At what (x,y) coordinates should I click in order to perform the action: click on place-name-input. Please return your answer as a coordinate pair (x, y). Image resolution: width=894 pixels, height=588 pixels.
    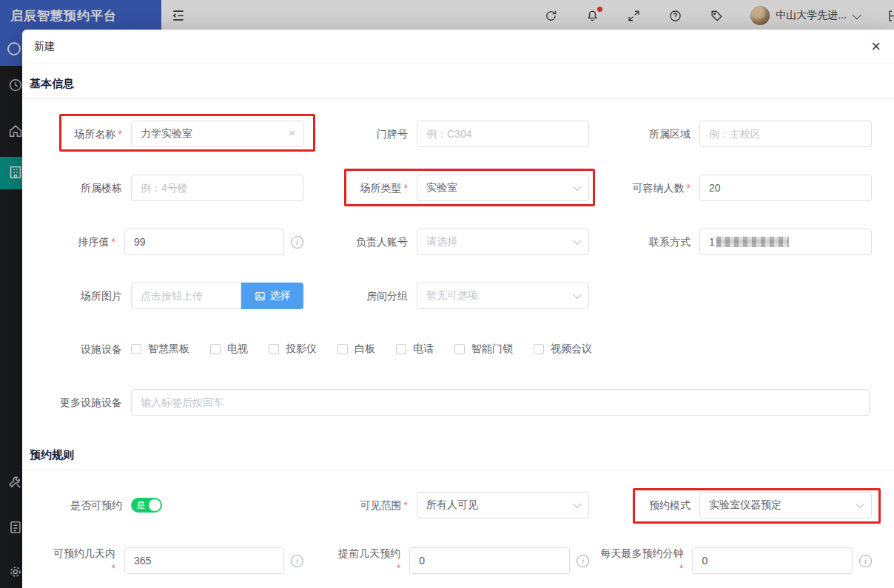
    Looking at the image, I should click on (218, 134).